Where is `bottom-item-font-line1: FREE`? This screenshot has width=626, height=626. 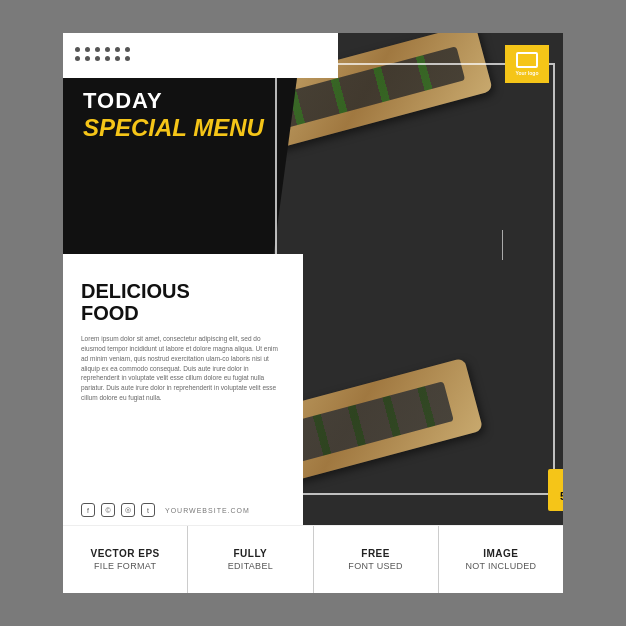 bottom-item-font-line1: FREE is located at coordinates (376, 554).